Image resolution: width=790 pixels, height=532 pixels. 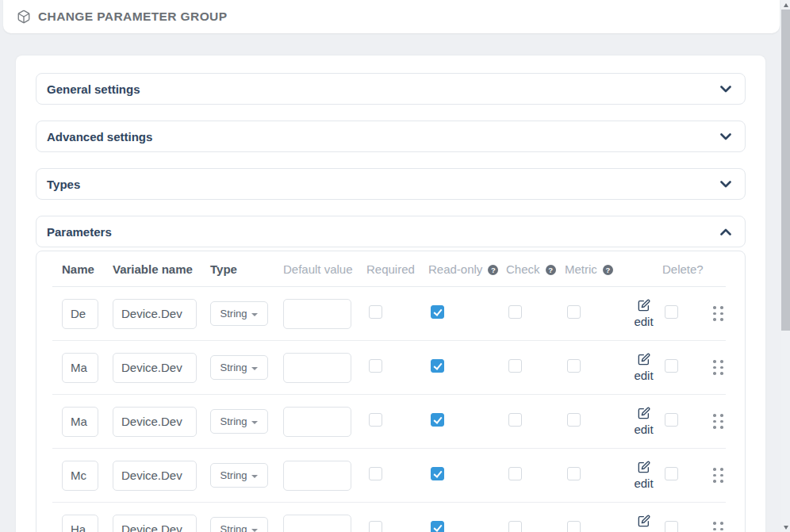 I want to click on column-header-required: Required, so click(x=397, y=270).